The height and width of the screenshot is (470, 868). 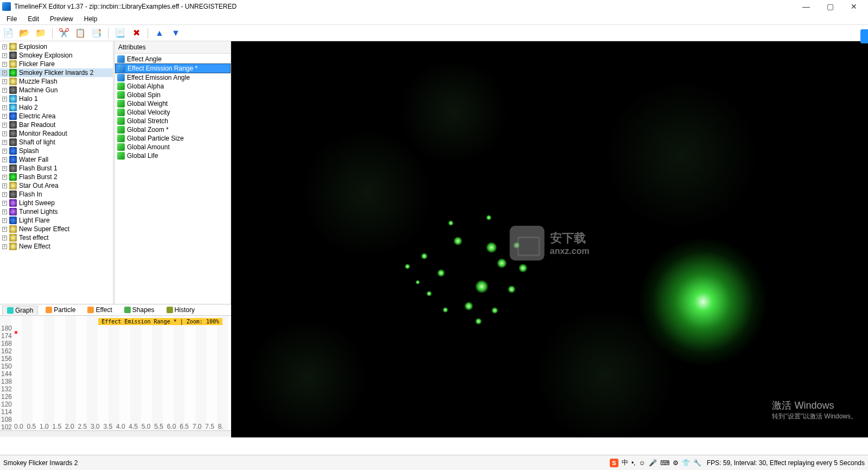 I want to click on tab-particle: Particle, so click(x=61, y=310).